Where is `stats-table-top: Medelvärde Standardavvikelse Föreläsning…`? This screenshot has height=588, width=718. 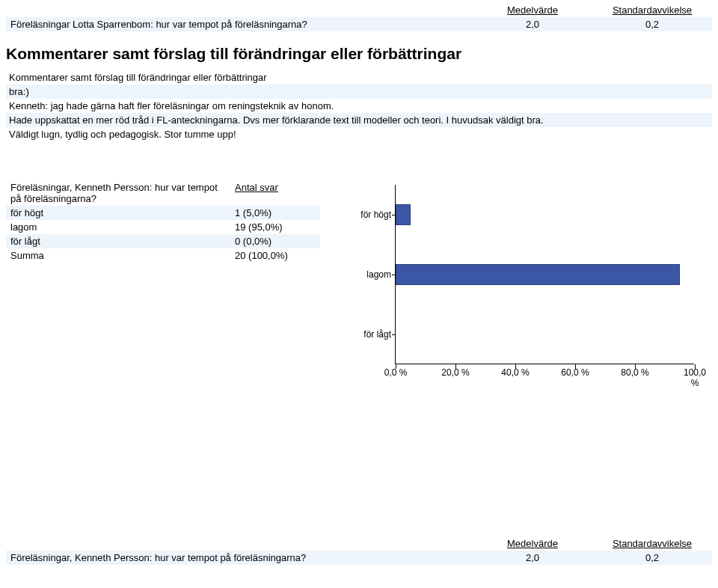
stats-table-top: Medelvärde Standardavvikelse Föreläsning… is located at coordinates (359, 17).